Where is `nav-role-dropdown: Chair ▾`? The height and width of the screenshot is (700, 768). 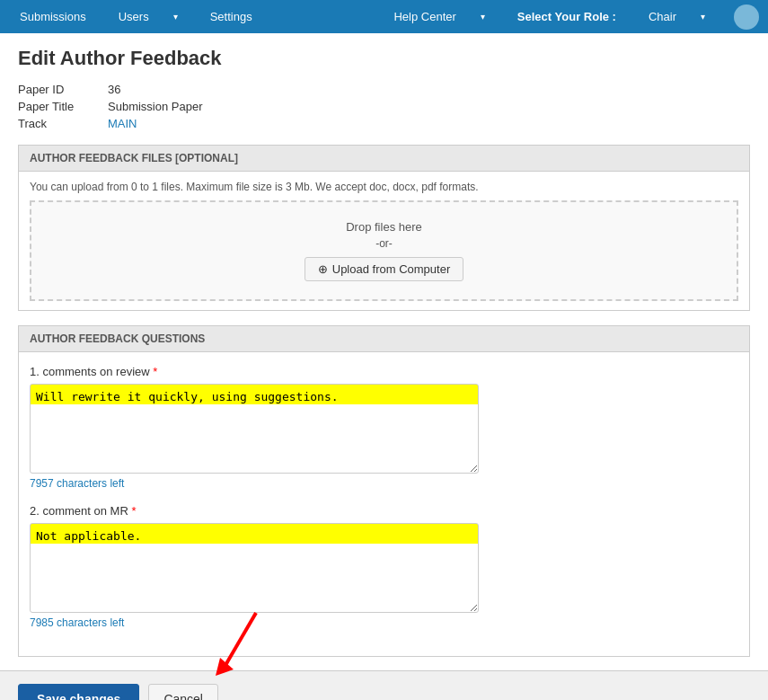
nav-role-dropdown: Chair ▾ is located at coordinates (677, 16).